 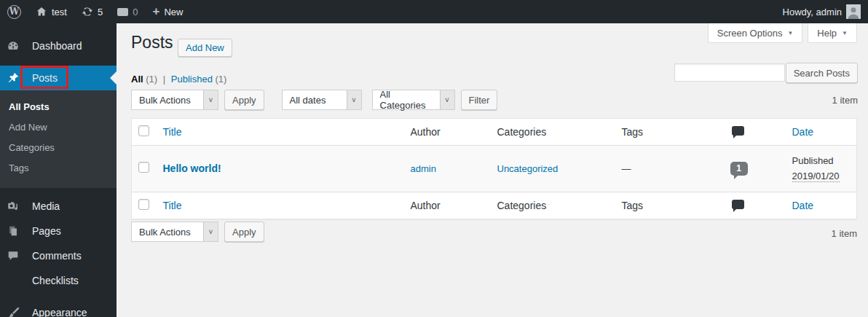 I want to click on row-checkbox, so click(x=144, y=168).